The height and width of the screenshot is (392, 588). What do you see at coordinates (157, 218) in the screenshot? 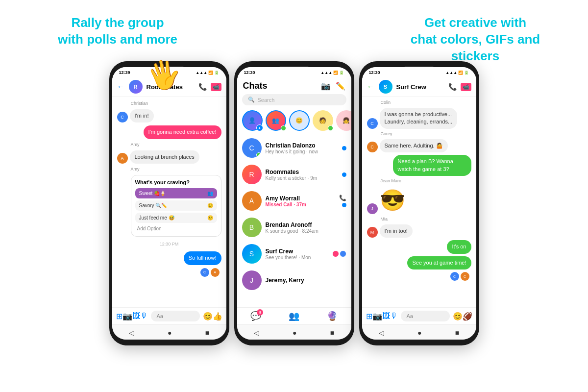
I see `poll-feed-text: Just feed me 😅` at bounding box center [157, 218].